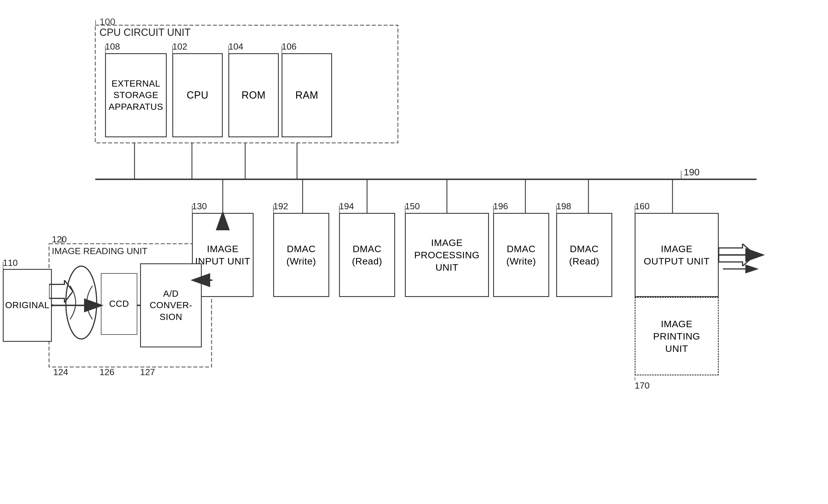 This screenshot has height=504, width=828. I want to click on image-processing-box: IMAGEPROCESSINGUNIT, so click(447, 255).